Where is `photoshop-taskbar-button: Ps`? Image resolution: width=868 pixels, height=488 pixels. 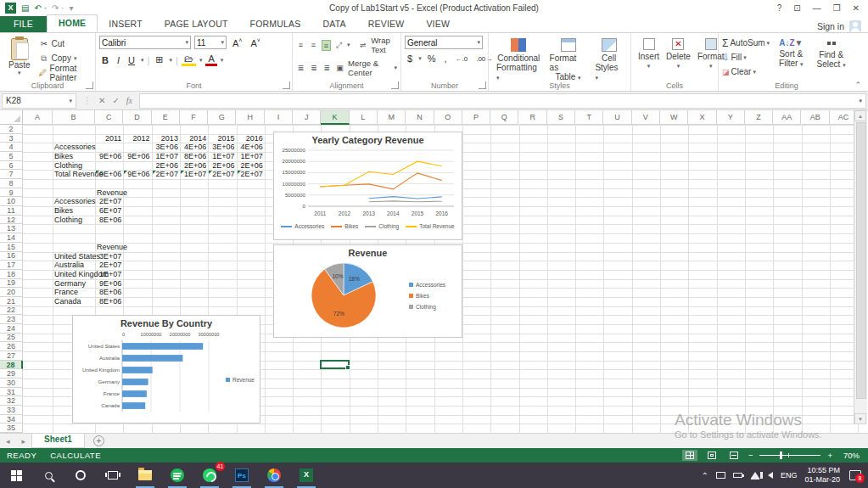
photoshop-taskbar-button: Ps is located at coordinates (242, 475).